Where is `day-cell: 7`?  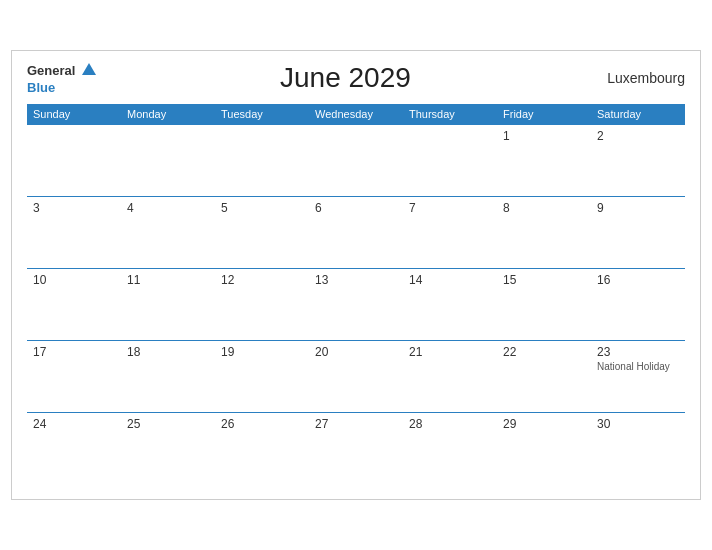 day-cell: 7 is located at coordinates (450, 232).